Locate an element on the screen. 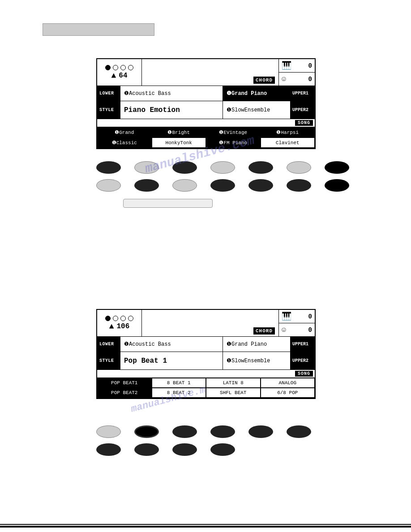  tempo-row-1: ▲ 64 is located at coordinates (119, 76).